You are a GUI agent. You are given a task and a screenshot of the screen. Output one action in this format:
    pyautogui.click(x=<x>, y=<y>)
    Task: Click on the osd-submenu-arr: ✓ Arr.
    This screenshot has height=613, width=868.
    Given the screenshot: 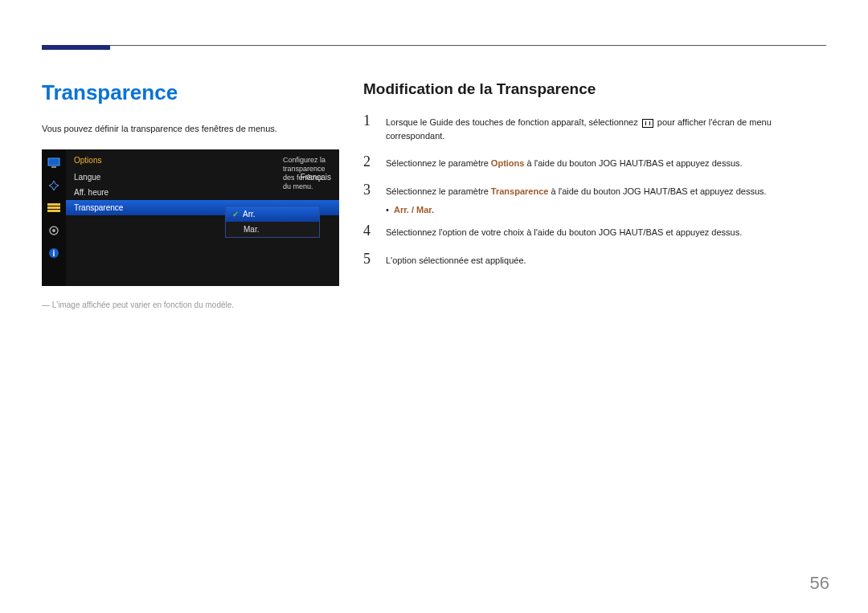 What is the action you would take?
    pyautogui.click(x=272, y=214)
    